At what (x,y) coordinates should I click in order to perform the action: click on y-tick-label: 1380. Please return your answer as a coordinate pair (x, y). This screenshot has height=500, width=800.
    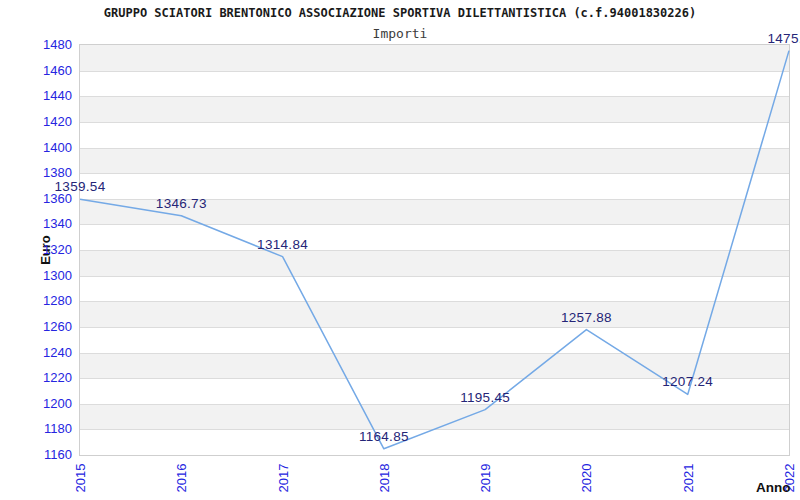
    Looking at the image, I should click on (36, 173).